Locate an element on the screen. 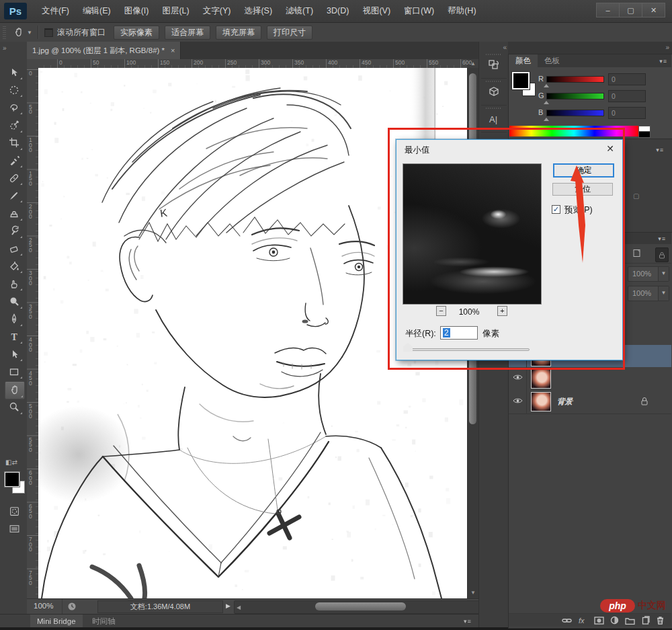  collapse-dock-icon: « is located at coordinates (504, 47).